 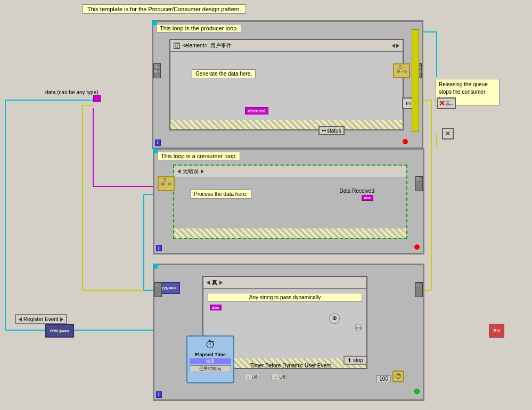 I want to click on no-error-header: 无错误, so click(x=290, y=171).